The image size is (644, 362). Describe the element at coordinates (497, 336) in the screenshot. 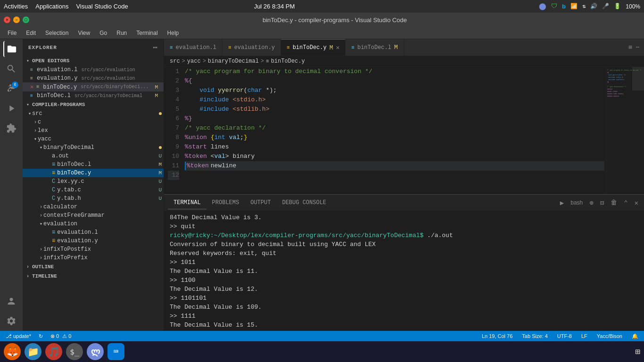

I see `status-ln-col: Ln 19, Col 76` at that location.